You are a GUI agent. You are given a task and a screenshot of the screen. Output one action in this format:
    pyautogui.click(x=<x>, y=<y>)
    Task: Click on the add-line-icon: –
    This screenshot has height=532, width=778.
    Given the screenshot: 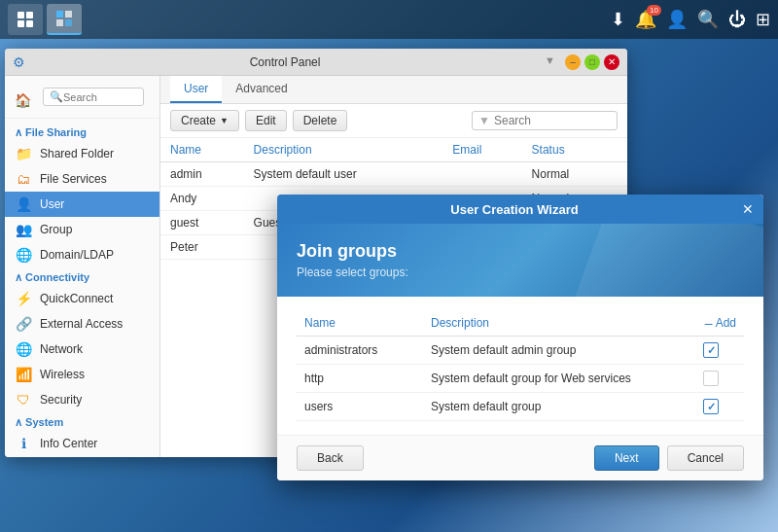 What is the action you would take?
    pyautogui.click(x=709, y=323)
    